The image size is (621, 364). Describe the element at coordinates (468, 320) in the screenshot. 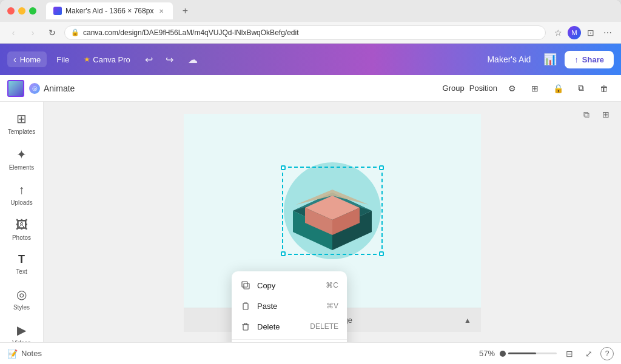

I see `collapse-page-button: ▲` at that location.